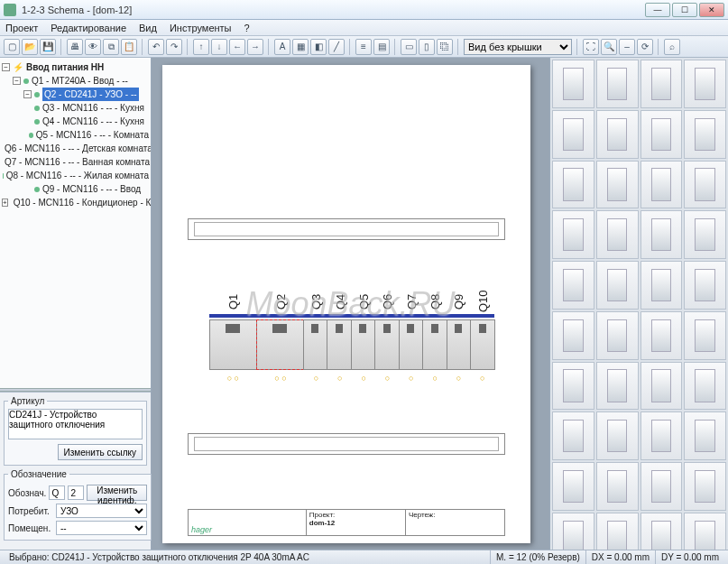 The image size is (728, 564). I want to click on minimize-button: —, so click(658, 10).